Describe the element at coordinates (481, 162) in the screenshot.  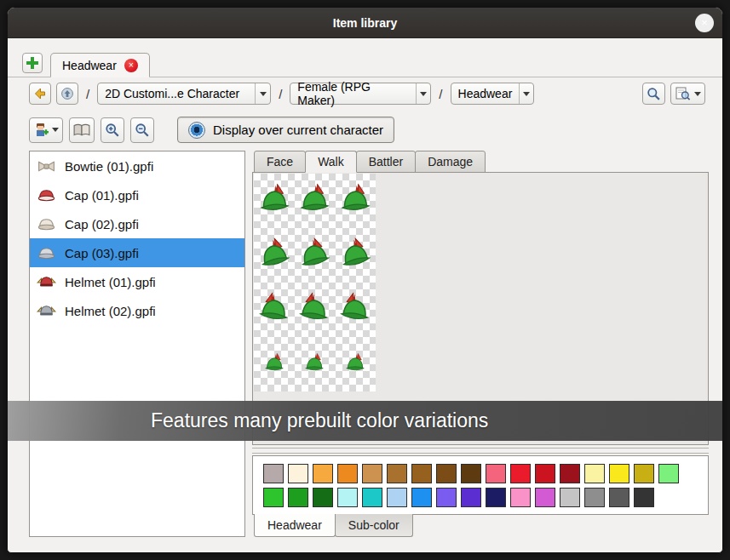
I see `preview-tabbar: FaceWalkBattlerDamage` at that location.